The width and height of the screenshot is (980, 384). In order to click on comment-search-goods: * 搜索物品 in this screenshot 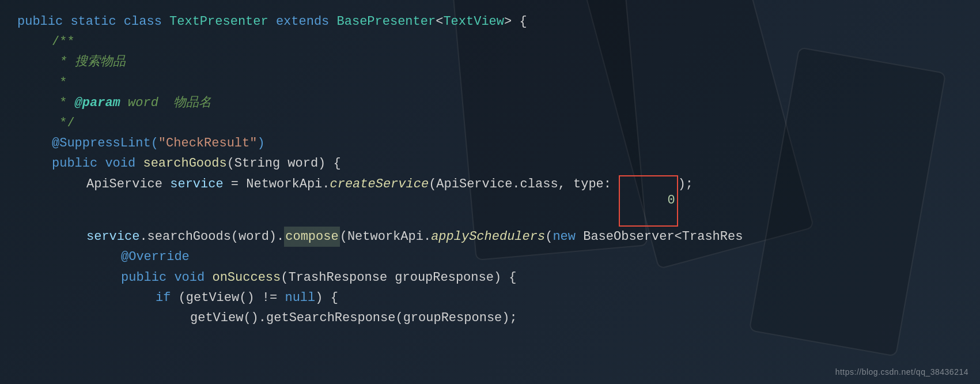, I will do `click(89, 62)`.